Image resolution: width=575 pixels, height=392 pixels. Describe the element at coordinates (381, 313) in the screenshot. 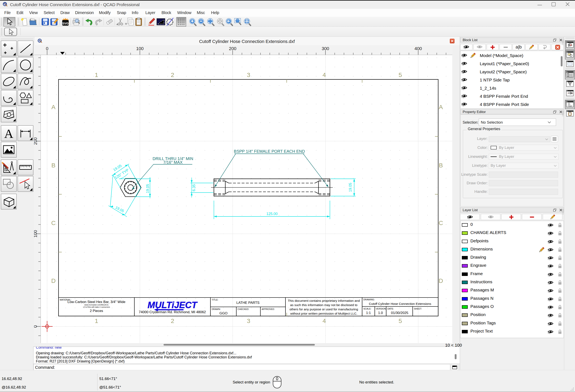

I see `svg-text: 1.0` at that location.